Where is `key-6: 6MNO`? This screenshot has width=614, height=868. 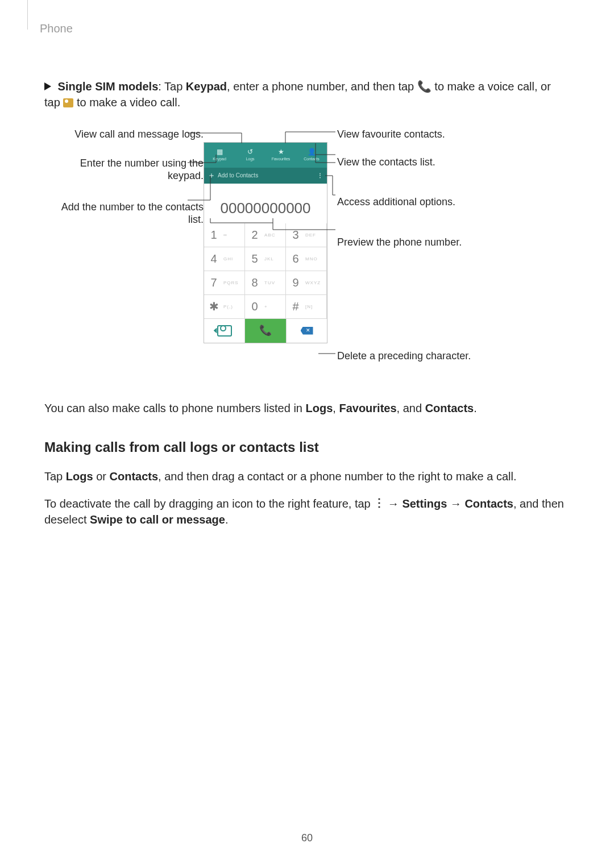 key-6: 6MNO is located at coordinates (306, 259).